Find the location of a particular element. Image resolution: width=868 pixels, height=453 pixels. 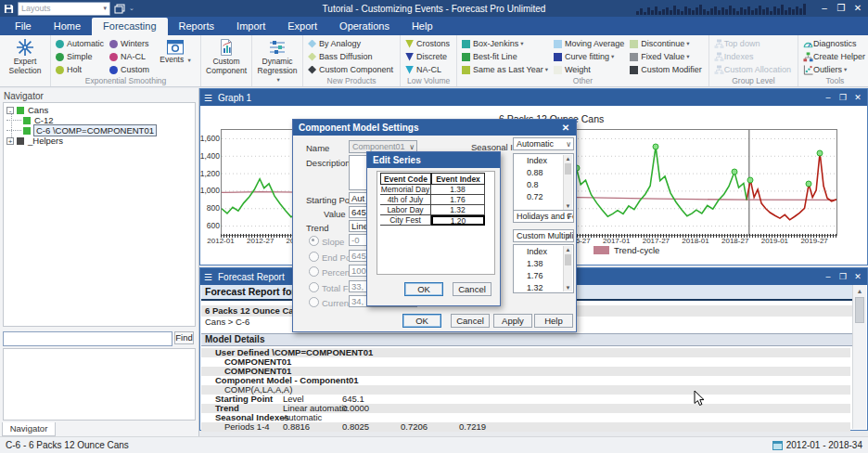

holidays-combobox: Holidays and Festi is located at coordinates (543, 216).